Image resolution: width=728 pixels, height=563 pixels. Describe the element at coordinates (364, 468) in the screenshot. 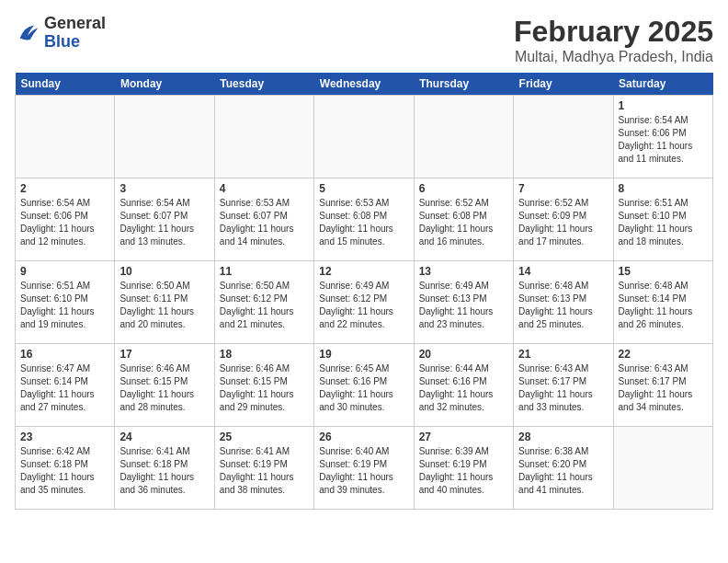

I see `day-cell: 26Sunrise: 6:40 AM Sunset: 6:19 PM Dayli…` at that location.